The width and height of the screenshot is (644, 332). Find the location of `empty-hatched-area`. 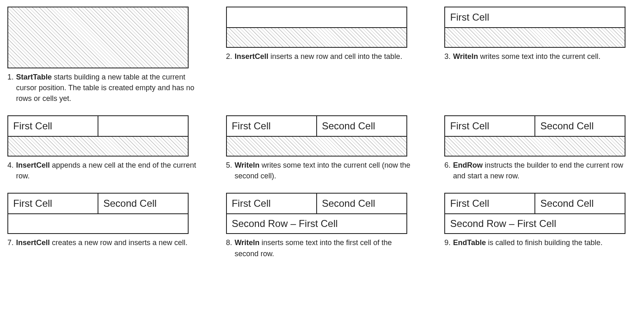

empty-hatched-area is located at coordinates (98, 37).